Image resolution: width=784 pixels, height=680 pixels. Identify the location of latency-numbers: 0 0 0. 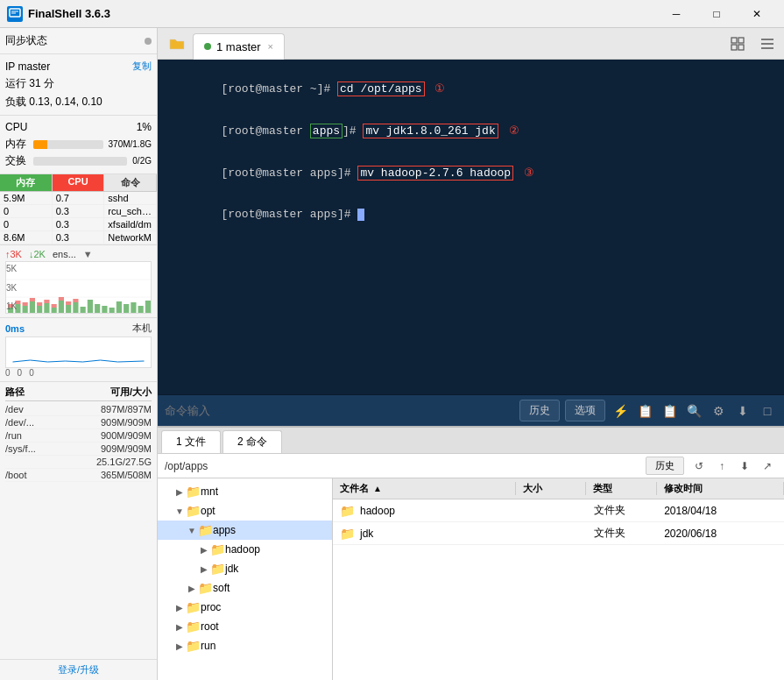
(79, 373).